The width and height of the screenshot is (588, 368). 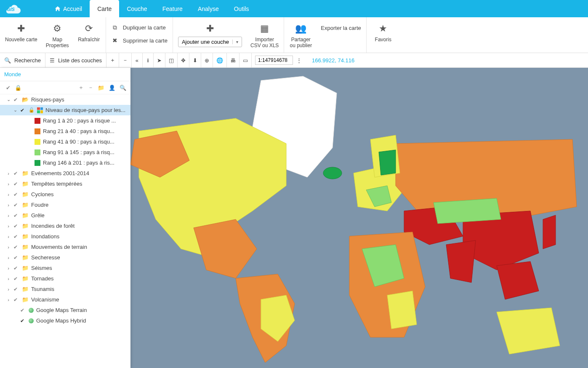 What do you see at coordinates (279, 60) in the screenshot?
I see `scale-box: ⋮` at bounding box center [279, 60].